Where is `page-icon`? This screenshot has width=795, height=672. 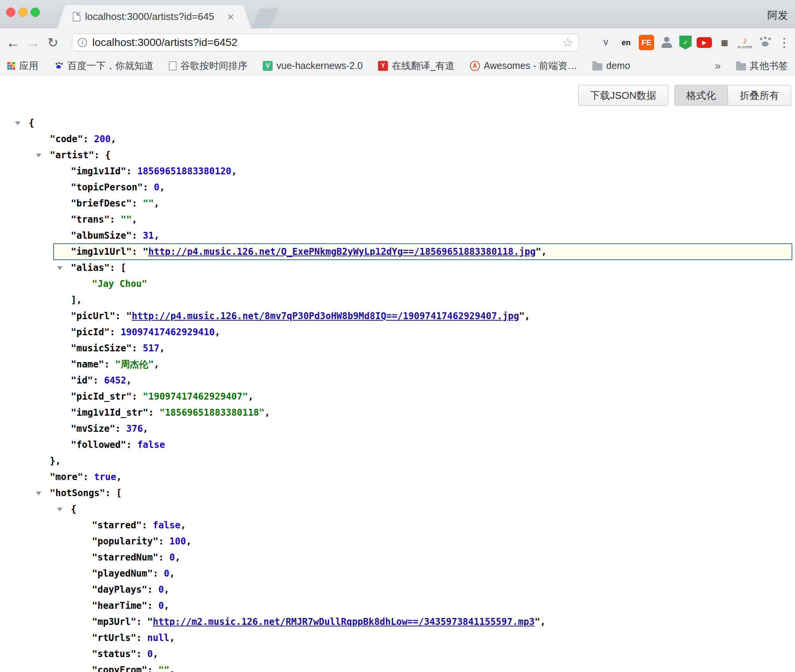 page-icon is located at coordinates (173, 66).